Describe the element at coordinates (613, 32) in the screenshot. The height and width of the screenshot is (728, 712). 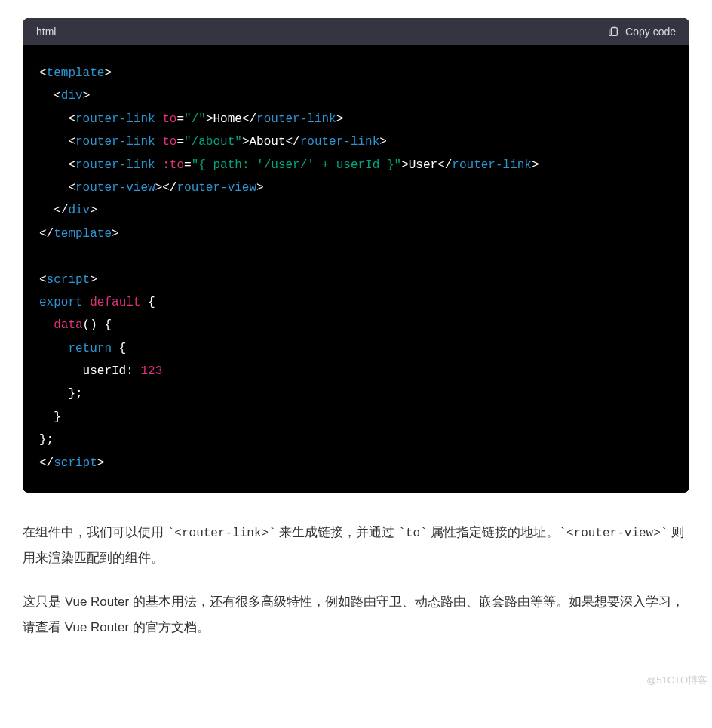
I see `clipboard-icon` at that location.